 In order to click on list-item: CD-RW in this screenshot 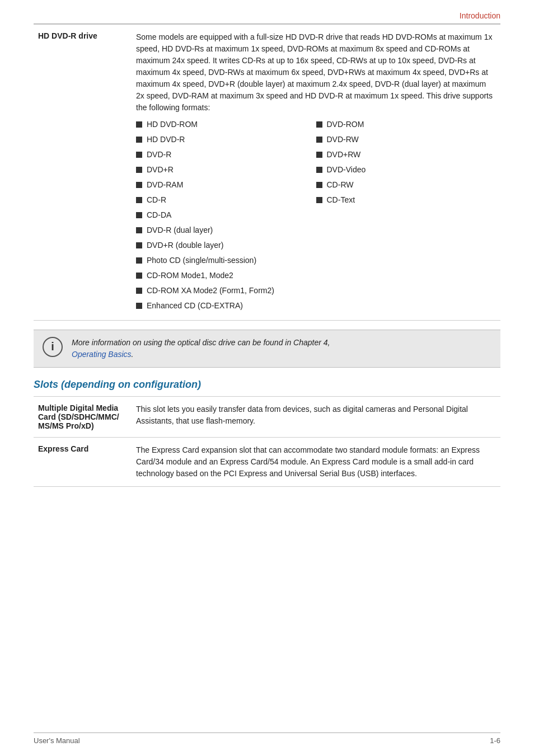, I will do `click(406, 185)`.